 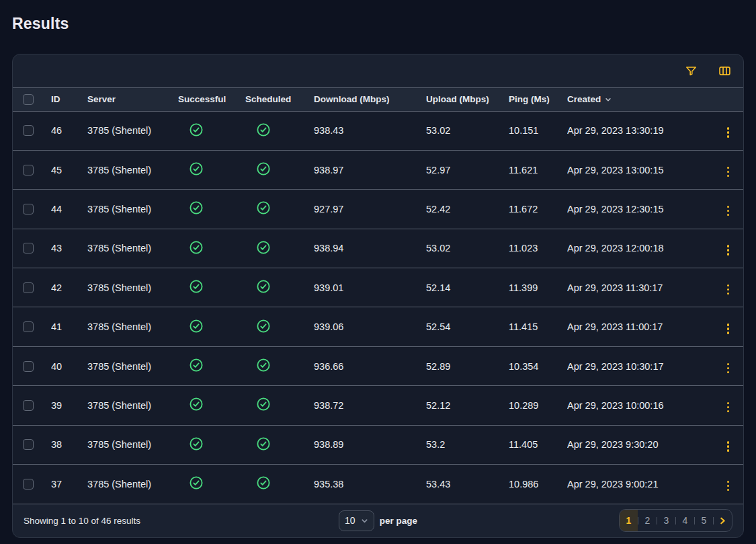 I want to click on cell-download: 927.97, so click(x=370, y=209).